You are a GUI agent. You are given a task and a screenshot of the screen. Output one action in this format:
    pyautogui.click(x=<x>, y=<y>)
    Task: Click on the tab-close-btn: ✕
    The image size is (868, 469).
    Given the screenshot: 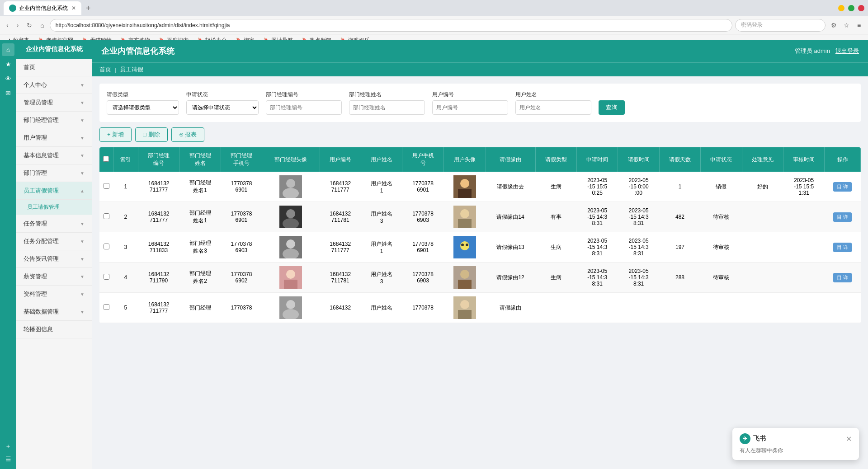 What is the action you would take?
    pyautogui.click(x=74, y=8)
    